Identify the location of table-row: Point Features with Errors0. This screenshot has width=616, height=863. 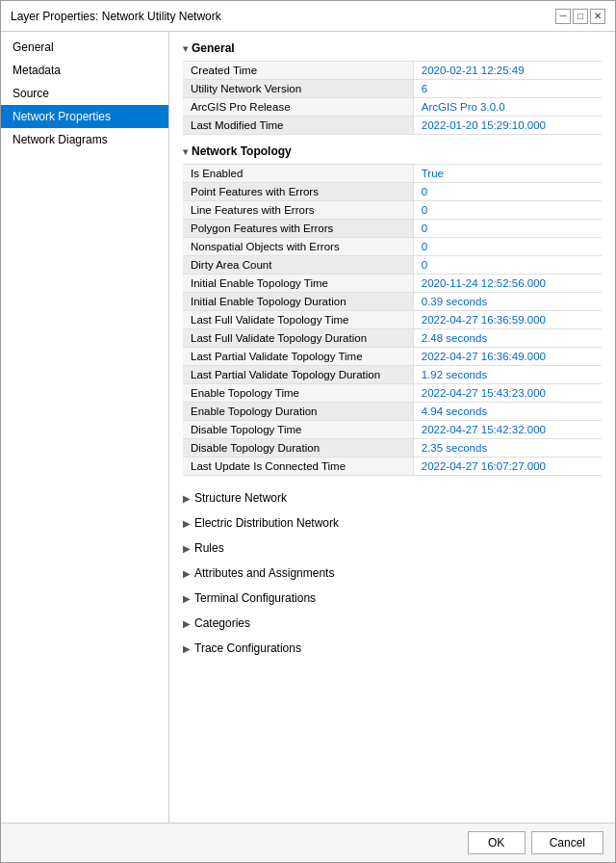
(393, 193).